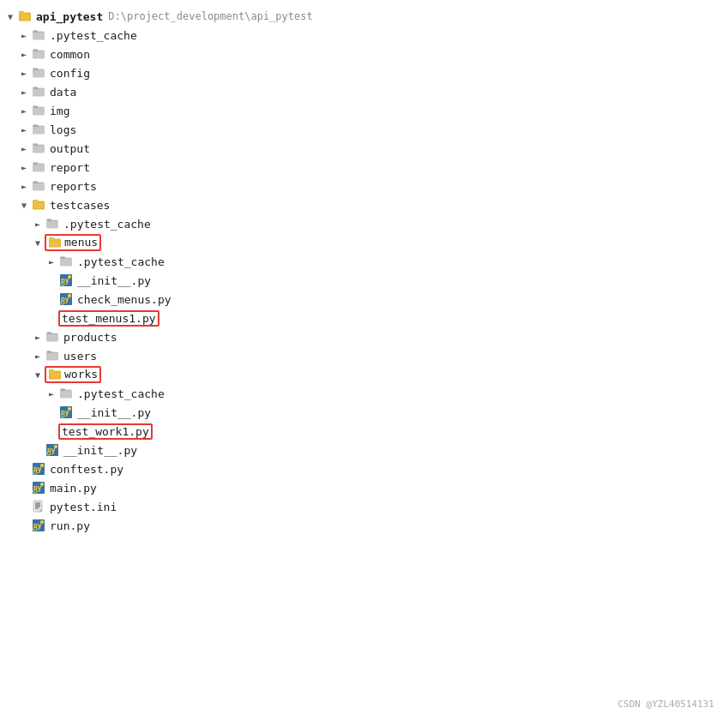 Image resolution: width=728 pixels, height=720 pixels. Describe the element at coordinates (364, 148) in the screenshot. I see `tree-item-output: ► output` at that location.